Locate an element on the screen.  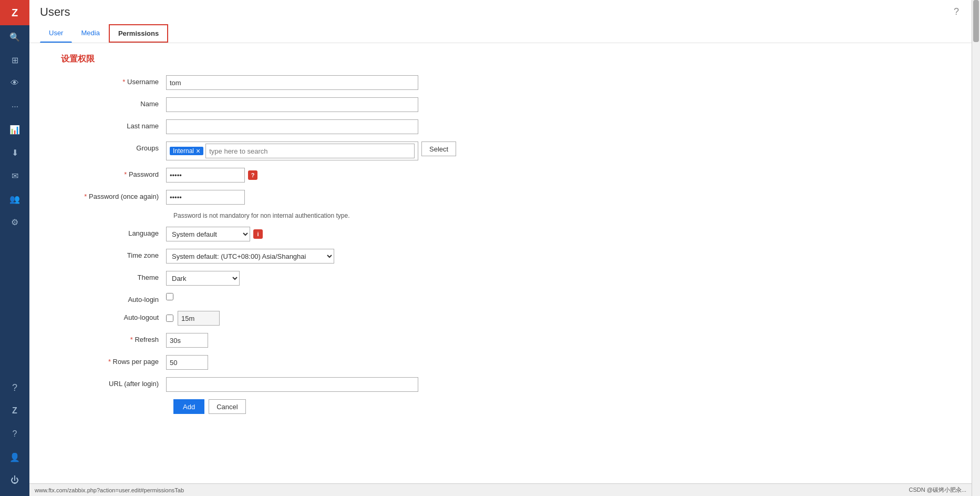
sidebar-logo: Z is located at coordinates (15, 13).